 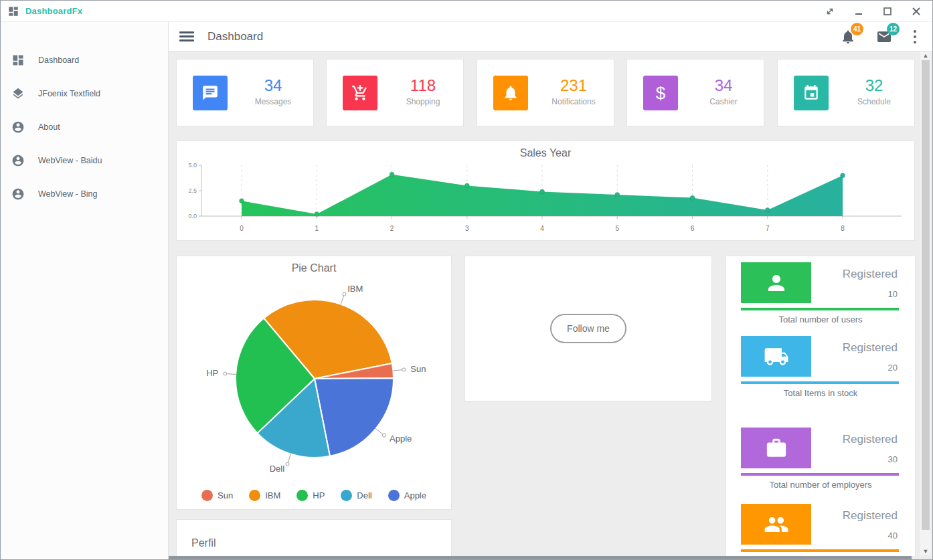 I want to click on stat-label: Cashier, so click(x=724, y=102).